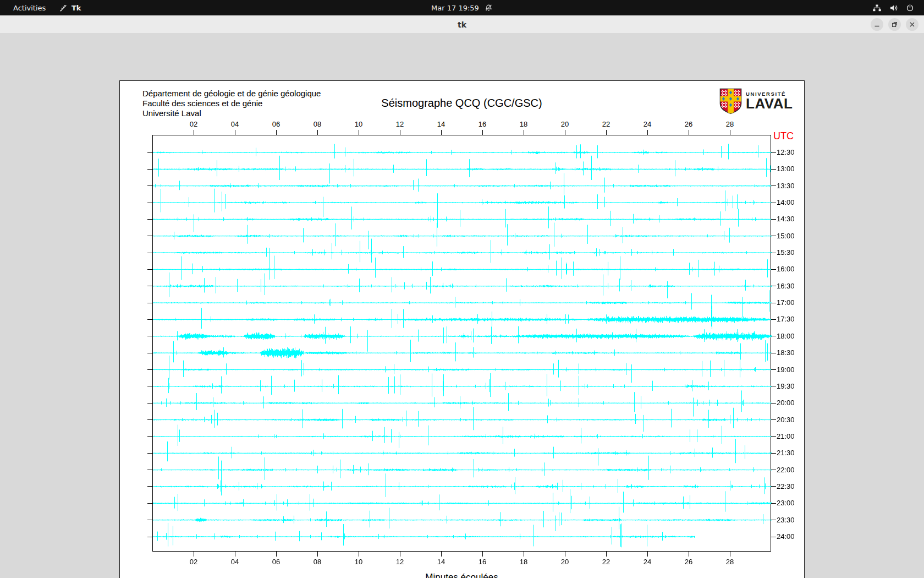  I want to click on x-tick-label-top: 02, so click(194, 124).